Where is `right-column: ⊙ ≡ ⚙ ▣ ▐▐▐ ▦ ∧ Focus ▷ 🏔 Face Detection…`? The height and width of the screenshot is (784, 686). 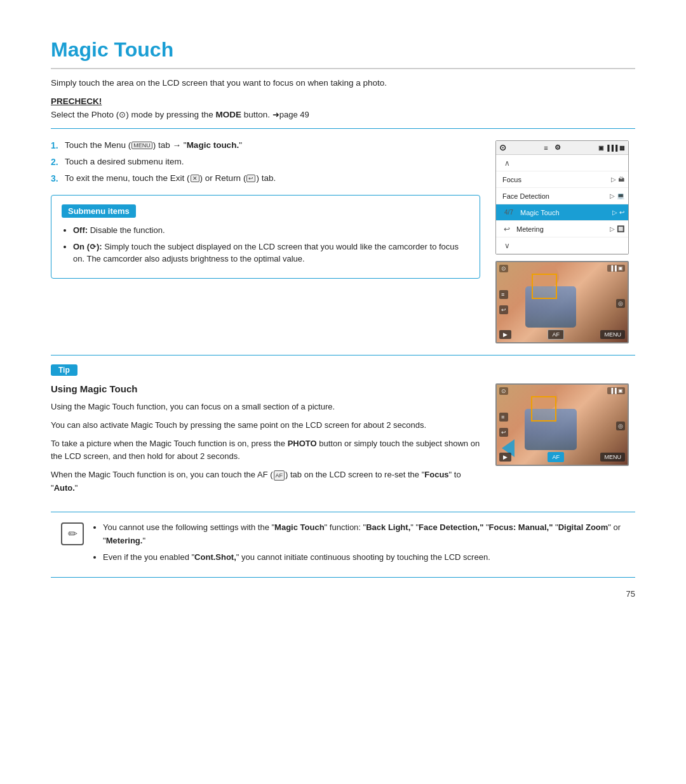 right-column: ⊙ ≡ ⚙ ▣ ▐▐▐ ▦ ∧ Focus ▷ 🏔 Face Detection… is located at coordinates (565, 242).